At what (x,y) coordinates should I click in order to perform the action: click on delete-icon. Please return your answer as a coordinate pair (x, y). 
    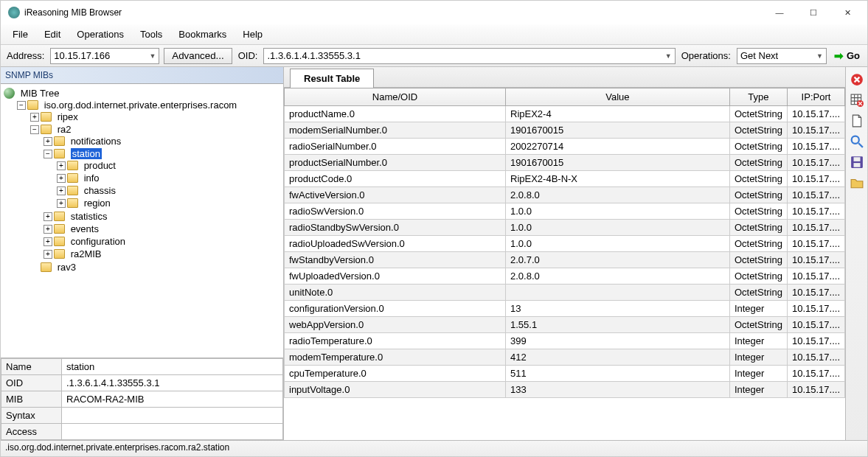
    Looking at the image, I should click on (857, 80).